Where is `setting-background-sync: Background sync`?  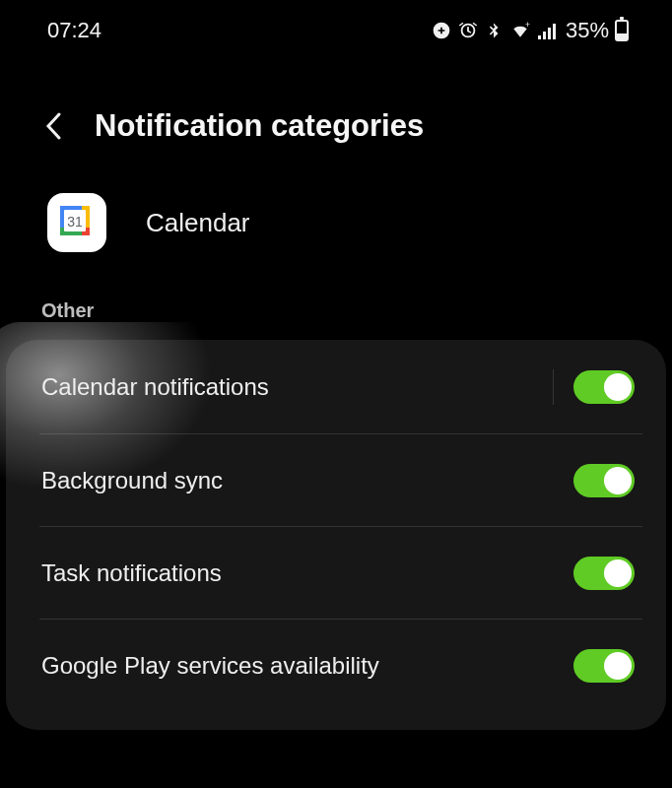 setting-background-sync: Background sync is located at coordinates (336, 481).